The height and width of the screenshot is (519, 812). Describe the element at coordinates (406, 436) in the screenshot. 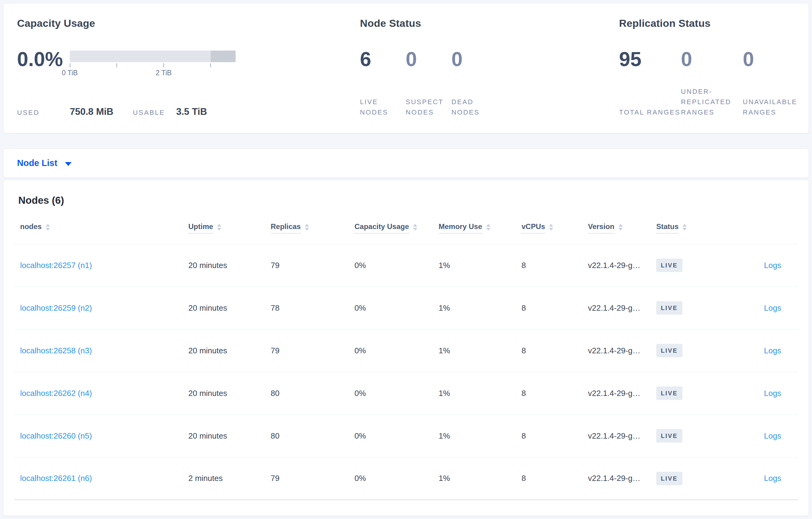

I see `table-row: localhost:26260 (n5)20 minutes800%1%8v22…` at that location.